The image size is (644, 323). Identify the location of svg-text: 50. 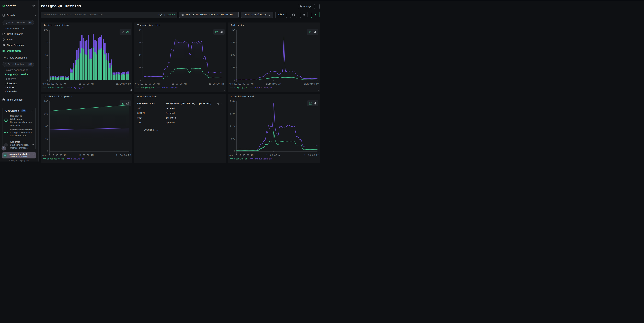
(46, 55).